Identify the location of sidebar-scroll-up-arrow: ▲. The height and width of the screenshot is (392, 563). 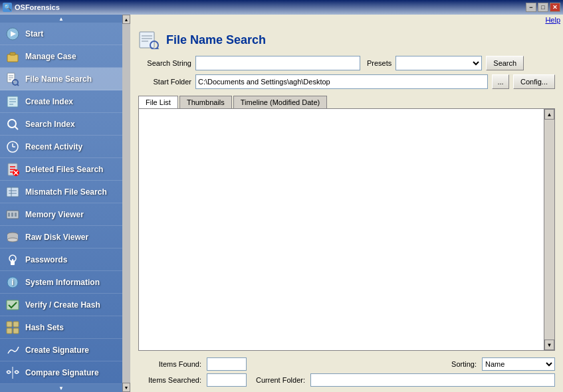
(126, 19).